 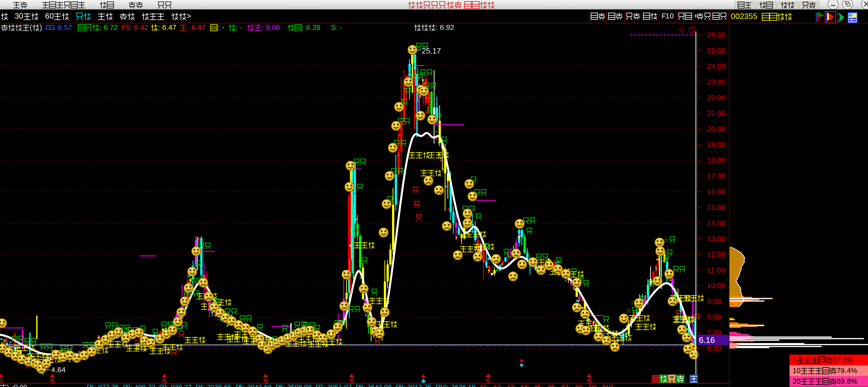 What do you see at coordinates (795, 370) in the screenshot?
I see `svg-text: 1` at bounding box center [795, 370].